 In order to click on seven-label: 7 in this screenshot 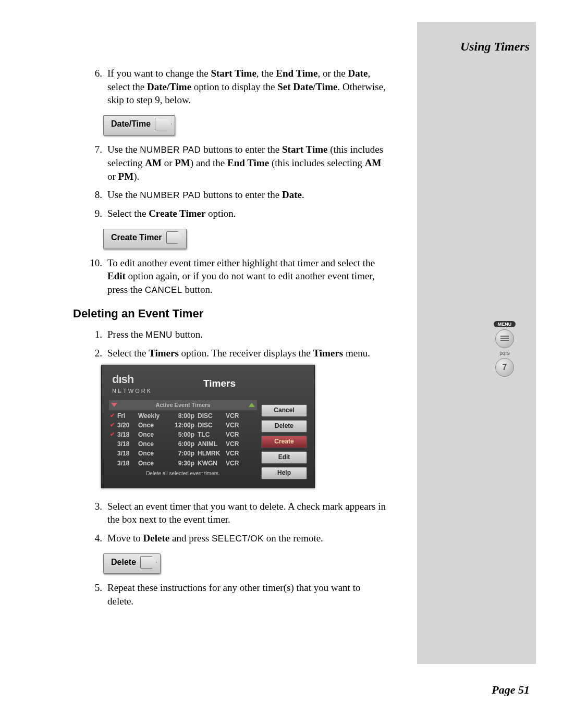, I will do `click(505, 367)`.